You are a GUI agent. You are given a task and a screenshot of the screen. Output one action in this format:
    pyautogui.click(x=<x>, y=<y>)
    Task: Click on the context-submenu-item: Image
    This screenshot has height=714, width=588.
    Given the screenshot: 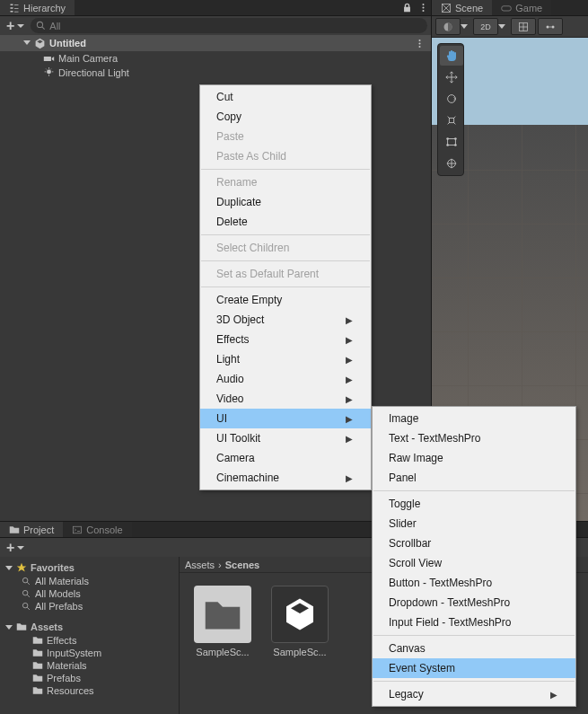 What is the action you would take?
    pyautogui.click(x=474, y=419)
    